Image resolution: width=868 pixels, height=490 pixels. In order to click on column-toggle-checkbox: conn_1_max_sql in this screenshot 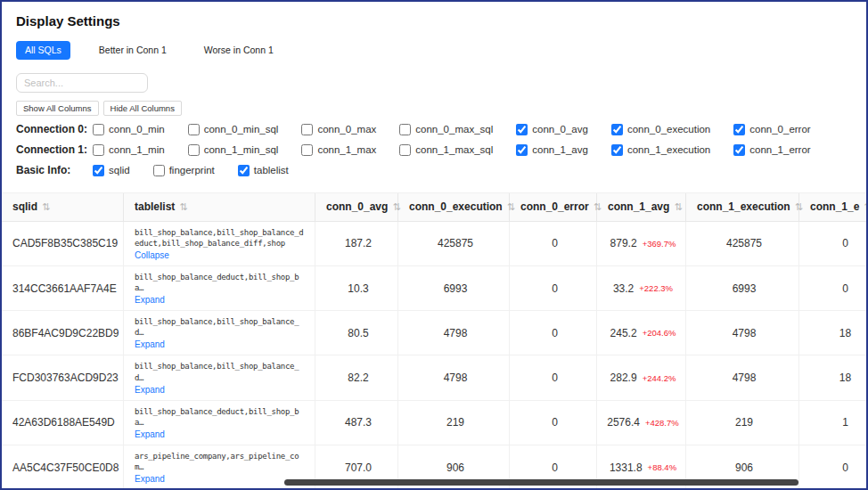, I will do `click(446, 150)`.